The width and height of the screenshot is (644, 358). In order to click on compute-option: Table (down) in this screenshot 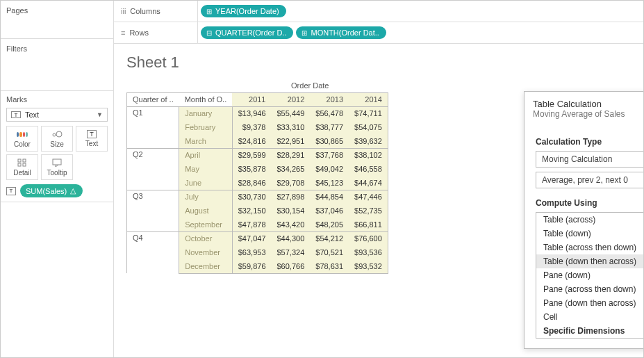, I will do `click(591, 234)`.